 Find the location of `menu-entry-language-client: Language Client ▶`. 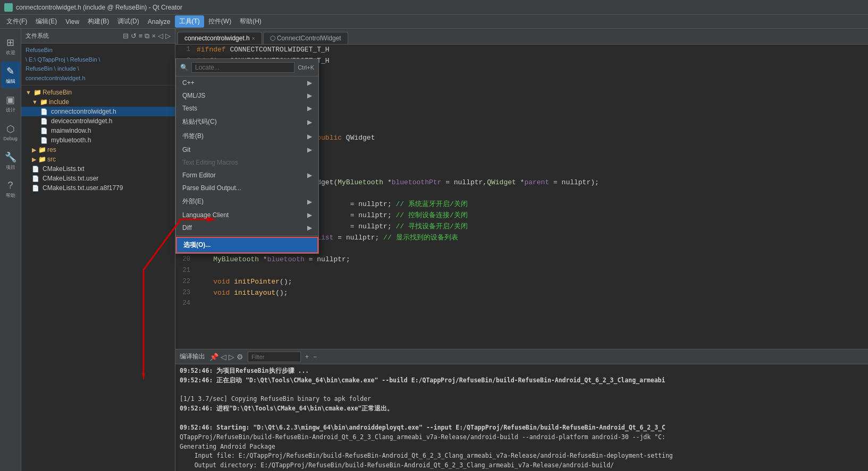

menu-entry-language-client: Language Client ▶ is located at coordinates (247, 215).